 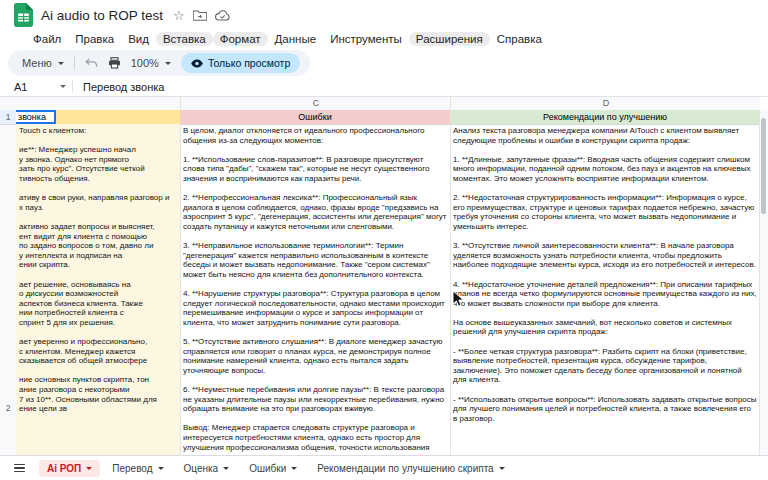 What do you see at coordinates (450, 39) in the screenshot?
I see `menu-extensions: Расширения` at bounding box center [450, 39].